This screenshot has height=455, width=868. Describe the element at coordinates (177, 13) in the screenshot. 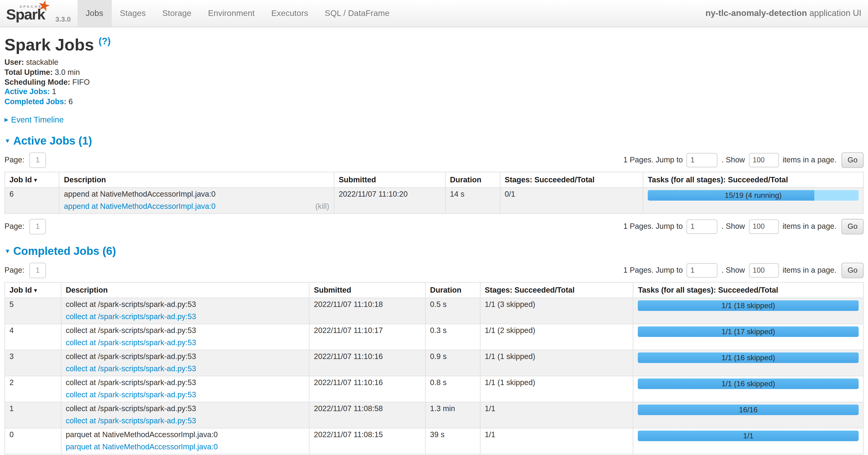

I see `tab-storage: Storage` at that location.